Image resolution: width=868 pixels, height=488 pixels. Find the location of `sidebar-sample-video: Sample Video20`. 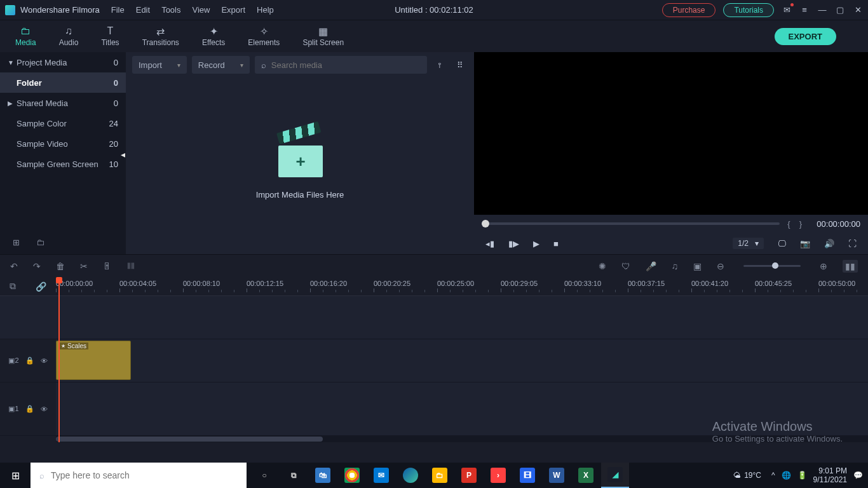

sidebar-sample-video: Sample Video20 is located at coordinates (63, 144).